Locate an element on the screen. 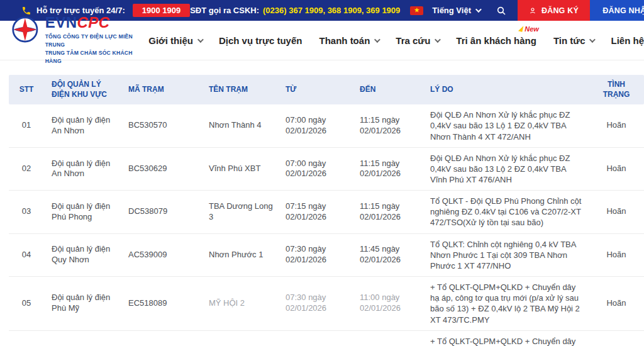  cell-station: Vĩnh Phú XBT is located at coordinates (246, 169).